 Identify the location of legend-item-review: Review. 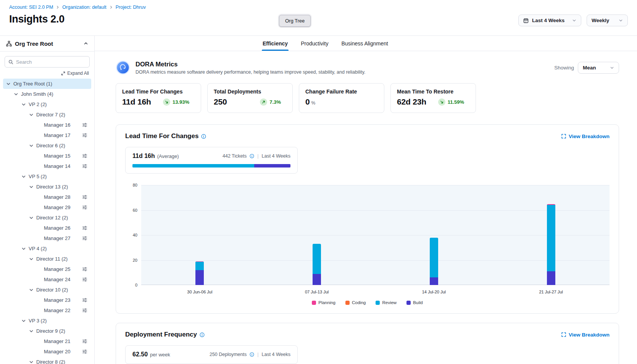
(386, 303).